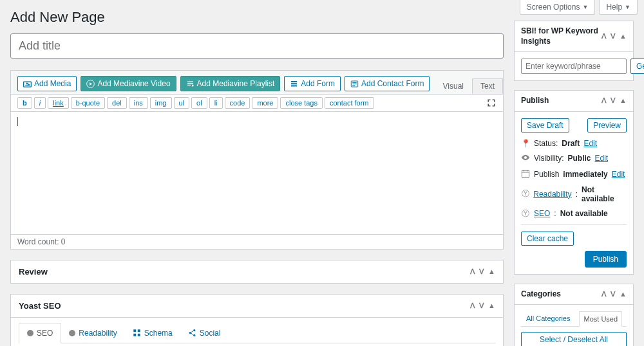  I want to click on word-count: Word count: 0, so click(257, 242).